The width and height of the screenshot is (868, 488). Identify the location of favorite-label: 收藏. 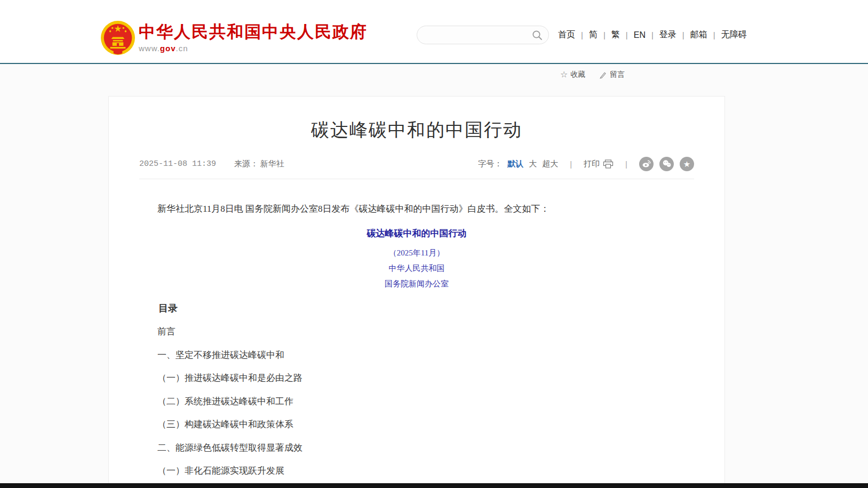
(578, 75).